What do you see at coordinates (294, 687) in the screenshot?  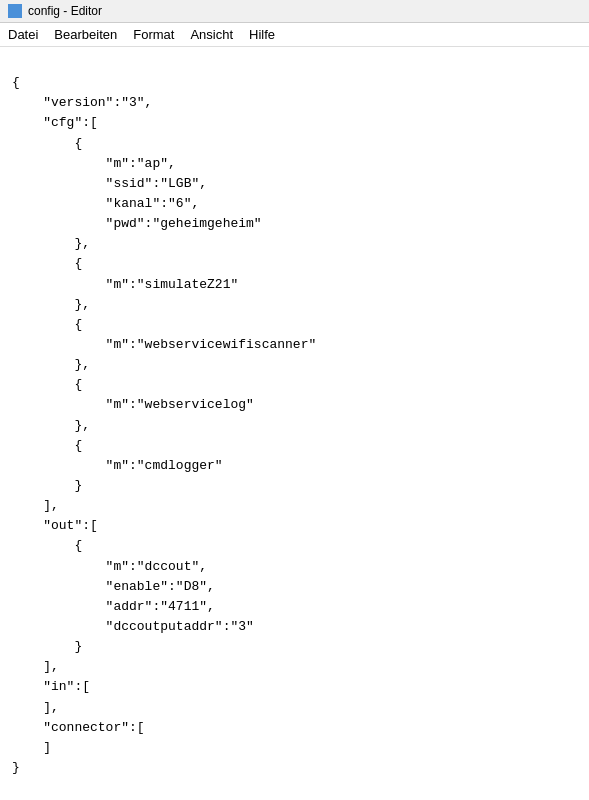 I see `code-line: "in":[` at bounding box center [294, 687].